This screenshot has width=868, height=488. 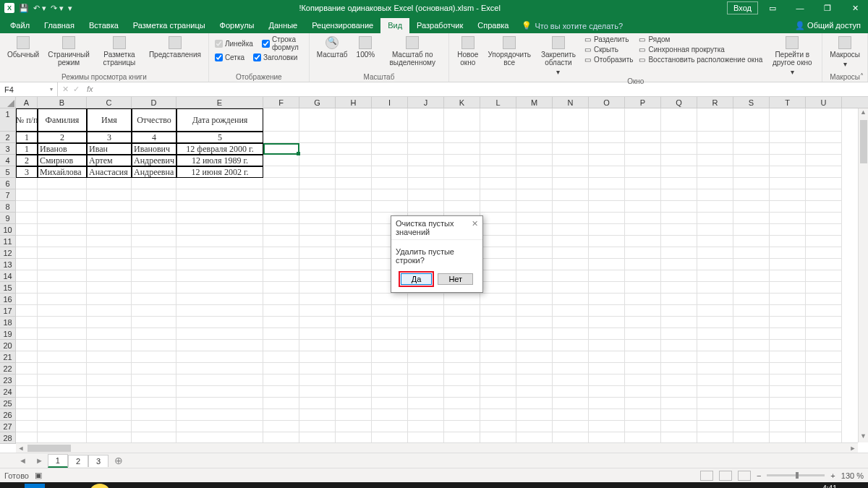 What do you see at coordinates (7, 149) in the screenshot?
I see `row-header: 3` at bounding box center [7, 149].